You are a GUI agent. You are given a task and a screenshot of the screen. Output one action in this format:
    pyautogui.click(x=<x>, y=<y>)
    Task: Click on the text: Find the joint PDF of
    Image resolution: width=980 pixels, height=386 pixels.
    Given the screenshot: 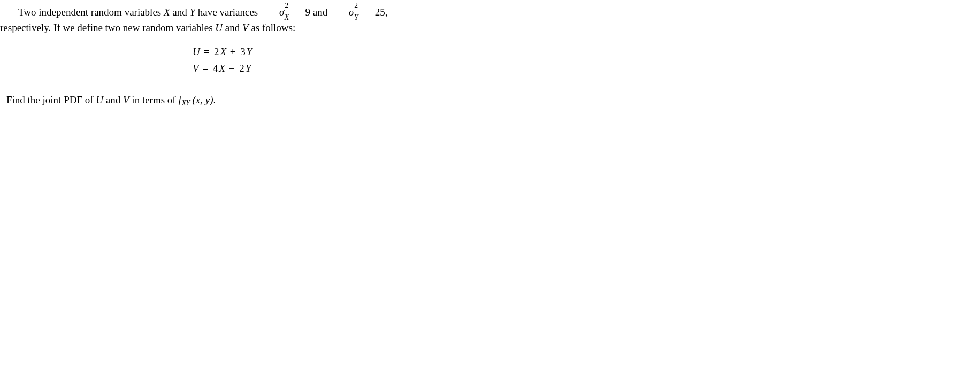 What is the action you would take?
    pyautogui.click(x=51, y=100)
    